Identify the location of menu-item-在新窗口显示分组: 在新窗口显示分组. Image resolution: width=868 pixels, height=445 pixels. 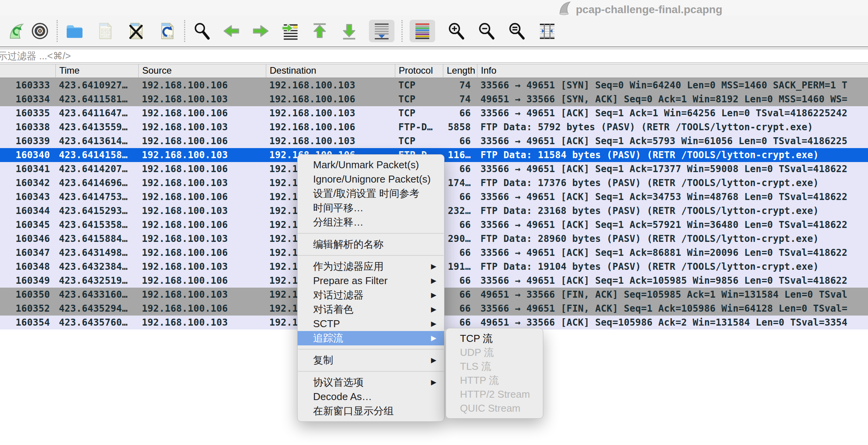
(371, 411).